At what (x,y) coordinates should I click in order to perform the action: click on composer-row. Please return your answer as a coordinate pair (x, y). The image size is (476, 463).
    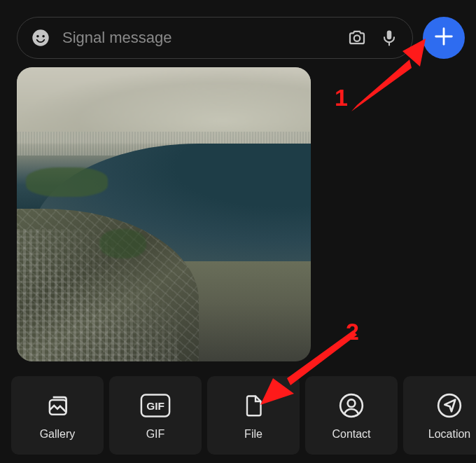
    Looking at the image, I should click on (238, 34).